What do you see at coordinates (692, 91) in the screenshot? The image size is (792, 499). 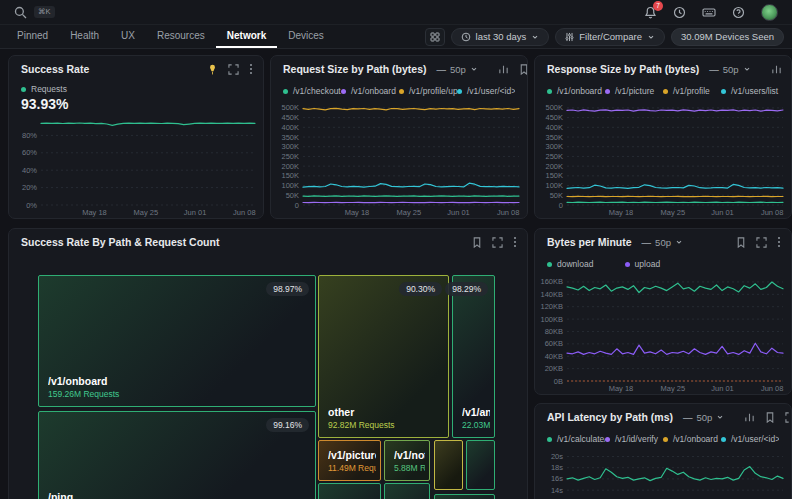 I see `legend-item: /v1/profile` at bounding box center [692, 91].